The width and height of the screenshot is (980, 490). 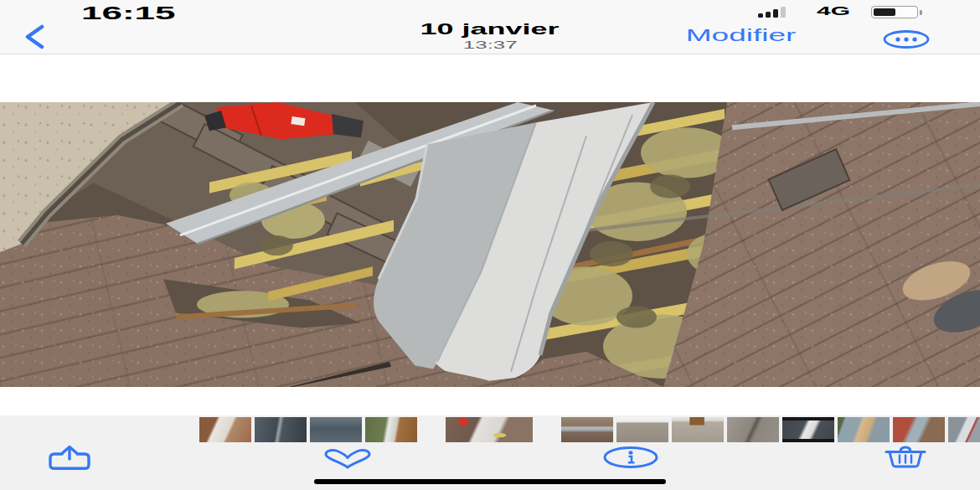 What do you see at coordinates (906, 39) in the screenshot?
I see `more-options-button` at bounding box center [906, 39].